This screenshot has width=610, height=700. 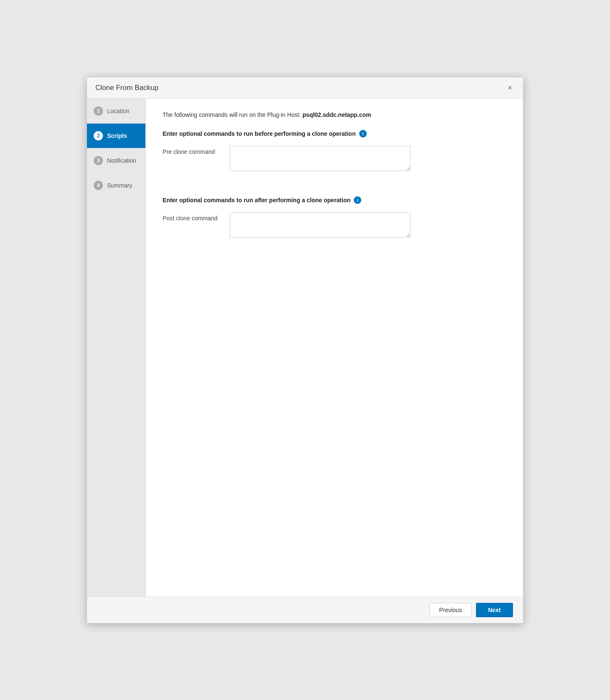 I want to click on dialog-title: Clone From Backup, so click(x=127, y=88).